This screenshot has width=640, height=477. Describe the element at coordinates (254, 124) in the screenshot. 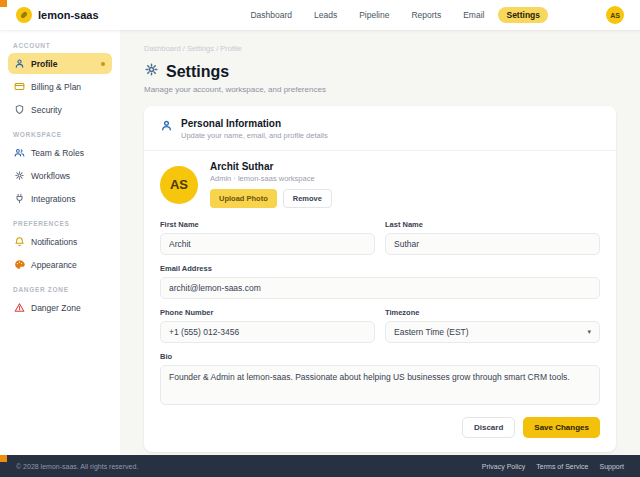

I see `card-title: Personal Information` at that location.